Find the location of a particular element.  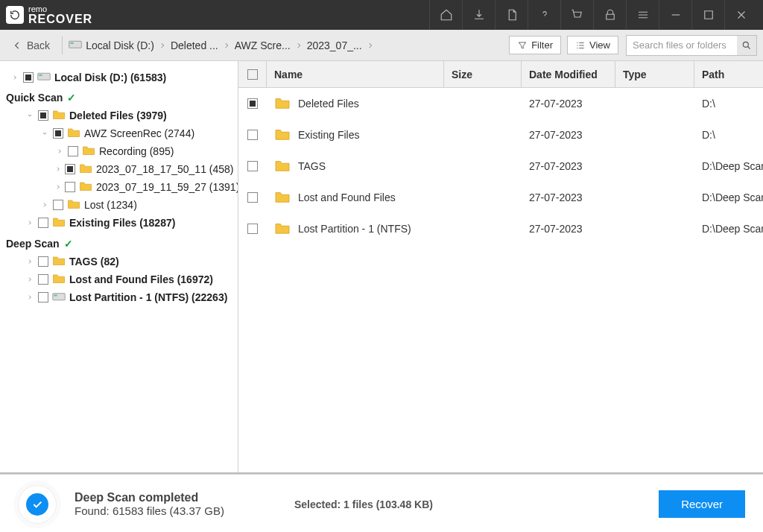

file-name: Lost and Found Files is located at coordinates (347, 197).